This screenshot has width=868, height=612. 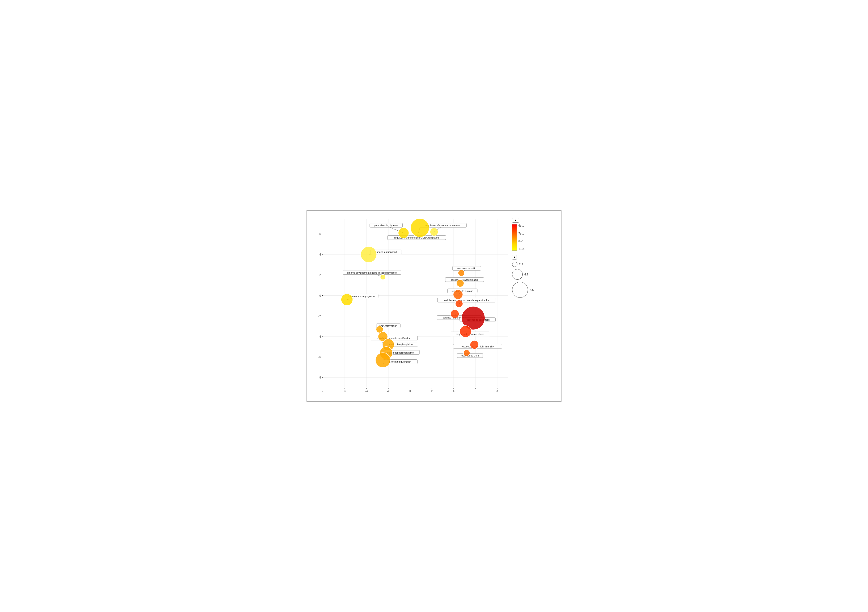 What do you see at coordinates (415, 303) in the screenshot?
I see `plot-area: -8-6-4-202468-8-6-4-20246regulation of t…` at bounding box center [415, 303].